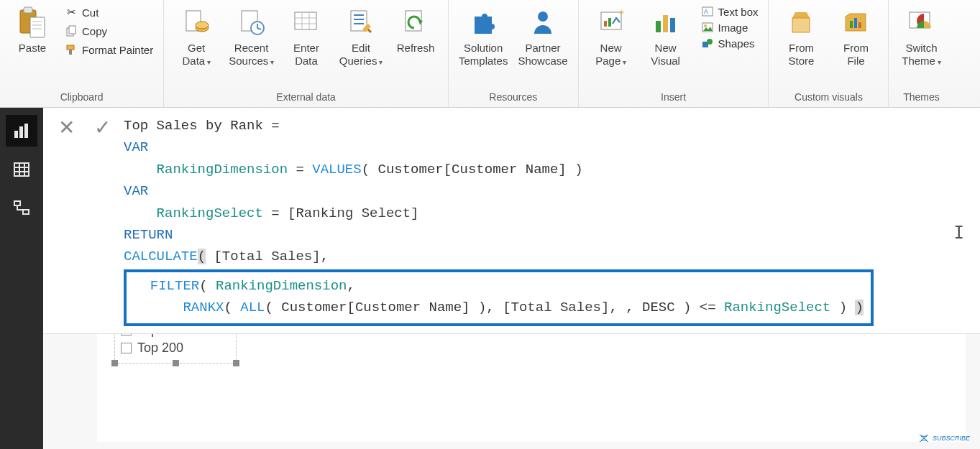 Image resolution: width=980 pixels, height=449 pixels. Describe the element at coordinates (109, 12) in the screenshot. I see `cut-button: ✂ Cut` at that location.